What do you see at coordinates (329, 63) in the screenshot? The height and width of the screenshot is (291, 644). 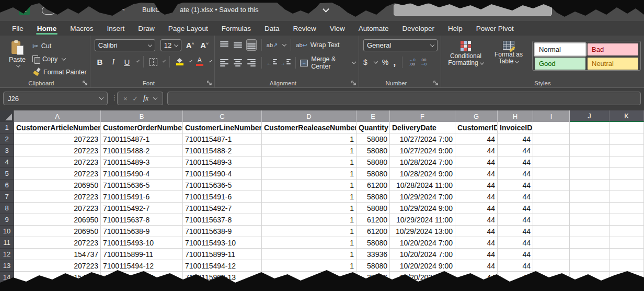 I see `merge-center-label: Merge & Center` at bounding box center [329, 63].